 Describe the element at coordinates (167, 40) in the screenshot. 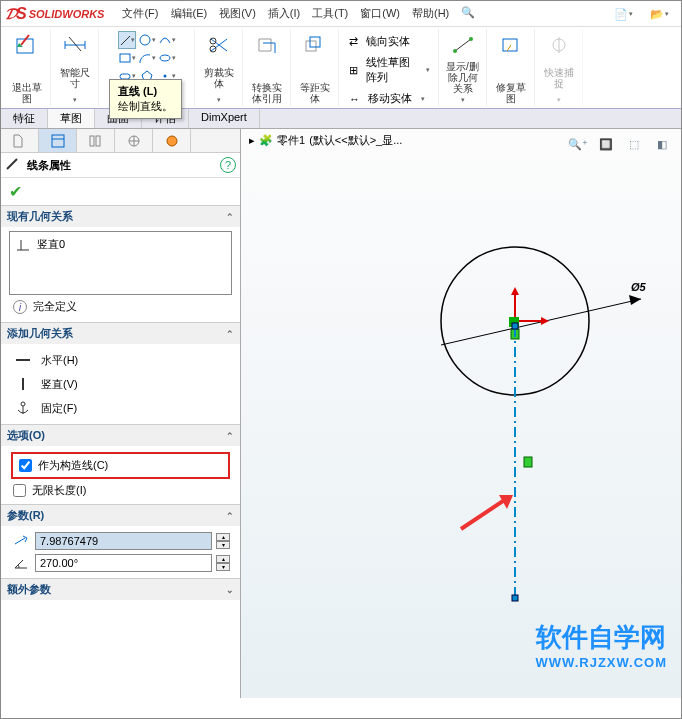

I see `spline-tool-icon: ▾` at that location.